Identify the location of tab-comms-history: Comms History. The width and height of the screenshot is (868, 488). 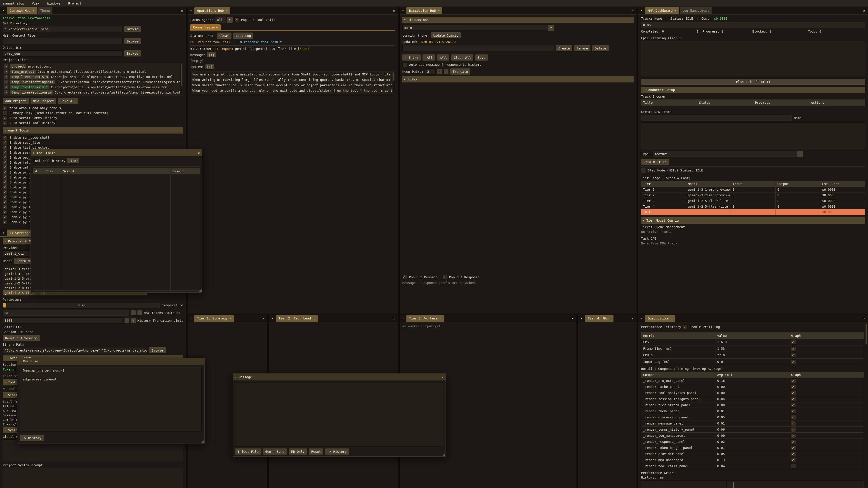
(206, 27).